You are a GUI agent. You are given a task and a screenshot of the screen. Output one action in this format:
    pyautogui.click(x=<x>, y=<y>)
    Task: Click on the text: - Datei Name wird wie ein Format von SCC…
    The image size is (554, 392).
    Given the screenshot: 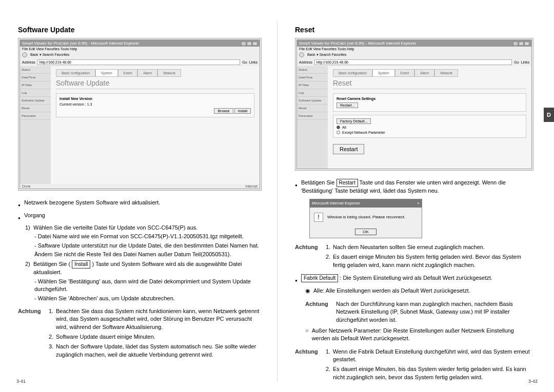 What is the action you would take?
    pyautogui.click(x=140, y=237)
    